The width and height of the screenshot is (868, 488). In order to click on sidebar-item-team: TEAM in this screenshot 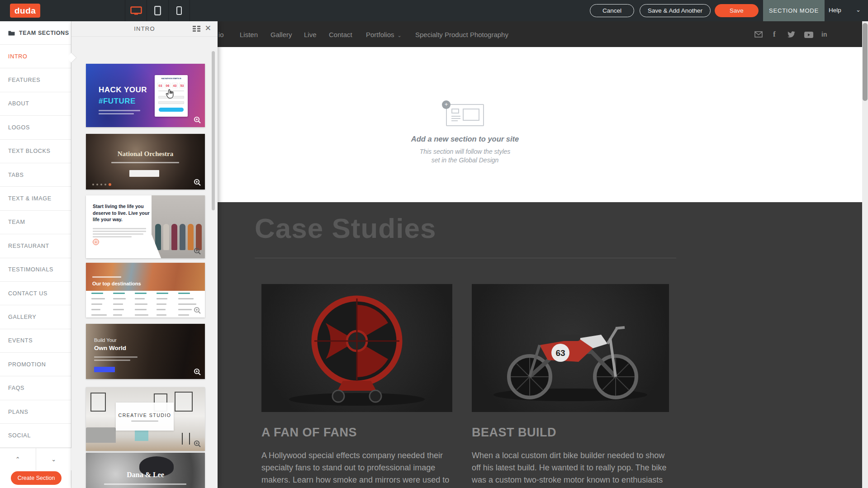, I will do `click(35, 223)`.